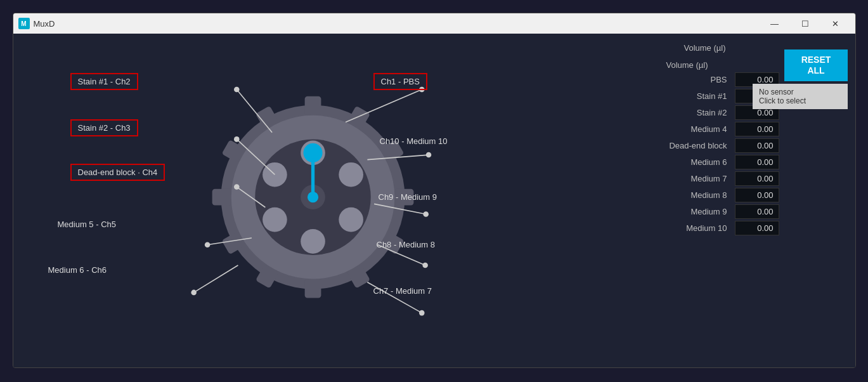 Image resolution: width=868 pixels, height=382 pixels. Describe the element at coordinates (104, 81) in the screenshot. I see `channel-label-ch2: Stain #1 - Ch2` at that location.